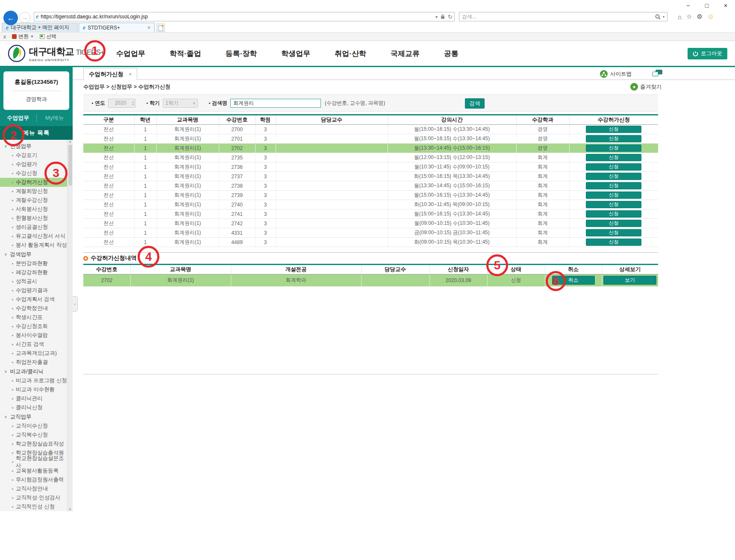 The height and width of the screenshot is (560, 735). Describe the element at coordinates (110, 74) in the screenshot. I see `content-tab: 수업허가신청 ×` at that location.